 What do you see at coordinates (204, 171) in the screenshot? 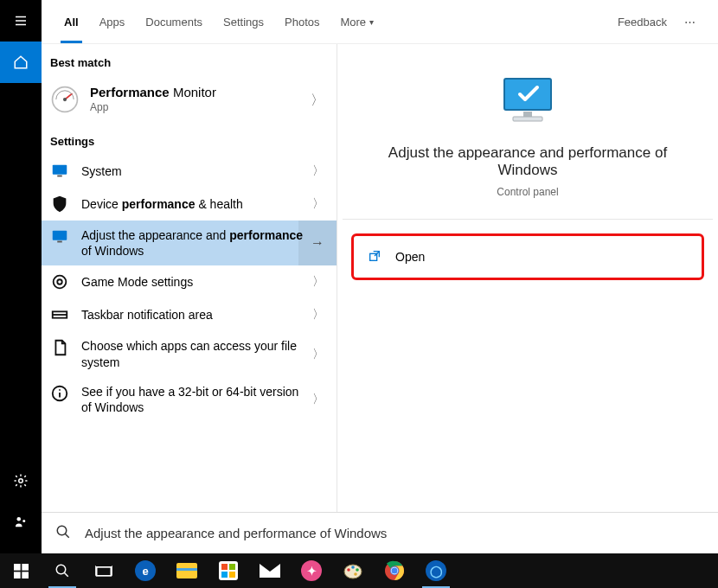
I see `result-label: System` at bounding box center [204, 171].